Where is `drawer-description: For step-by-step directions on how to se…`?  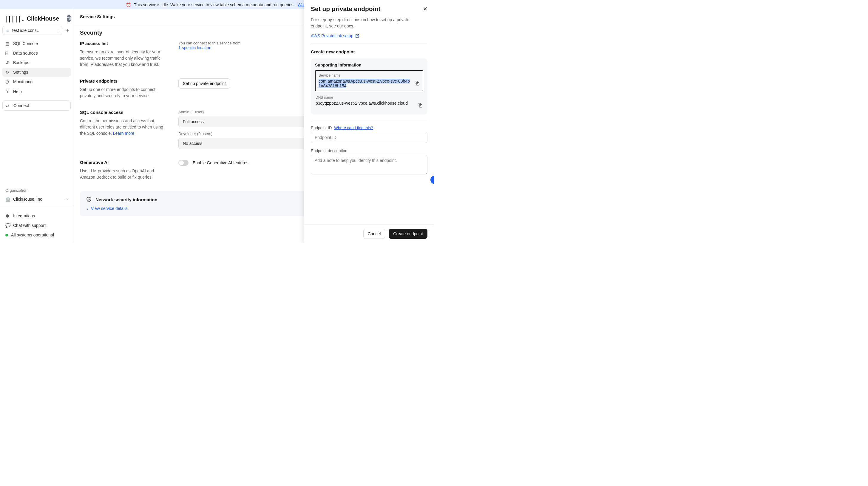
drawer-description: For step-by-step directions on how to se… is located at coordinates (369, 23).